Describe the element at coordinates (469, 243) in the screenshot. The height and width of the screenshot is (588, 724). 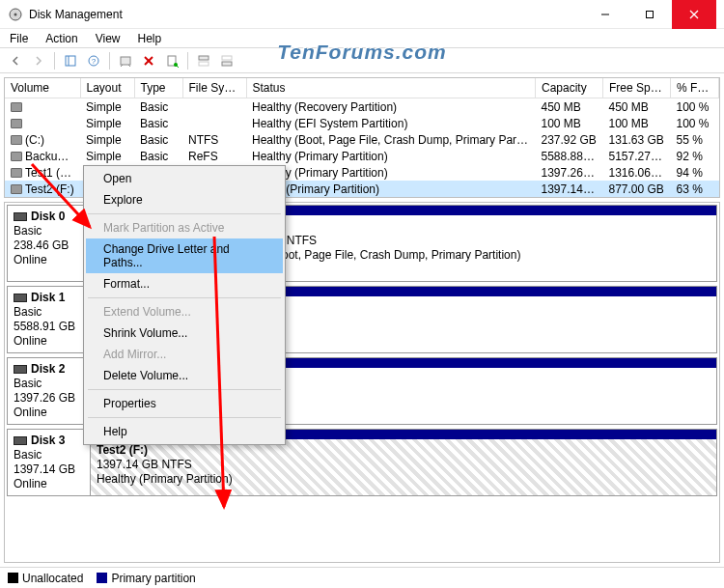
I see `partition: (C:)237.92 GB NTFSHealthy (Boot, Page Fi…` at that location.